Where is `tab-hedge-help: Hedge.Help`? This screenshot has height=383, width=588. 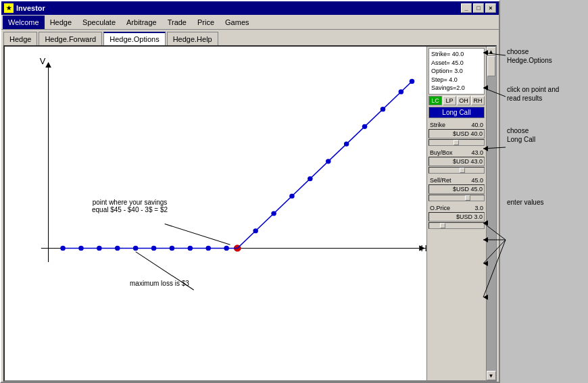
tab-hedge-help: Hedge.Help is located at coordinates (193, 39).